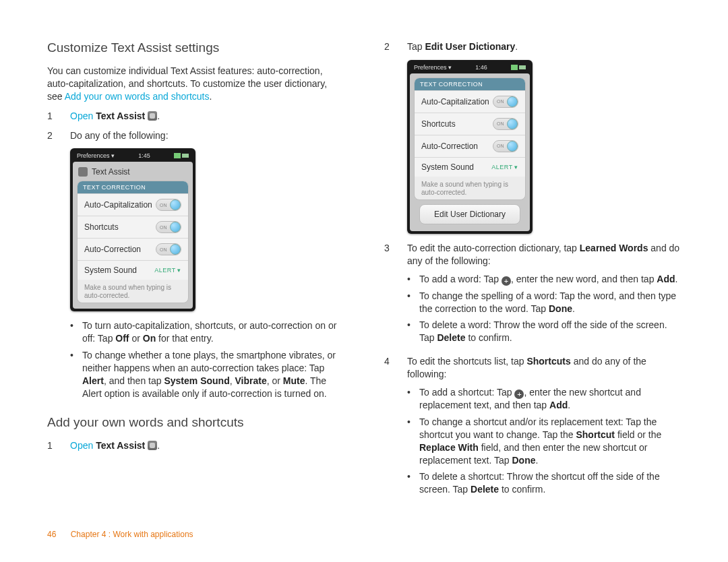 This screenshot has width=728, height=562. Describe the element at coordinates (195, 48) in the screenshot. I see `heading-customize: Customize Text Assist settings` at that location.